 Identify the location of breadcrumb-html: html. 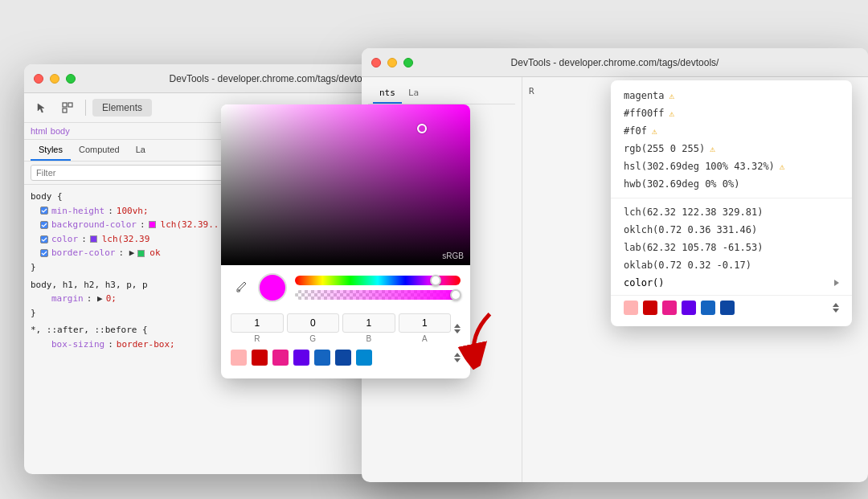
(39, 131).